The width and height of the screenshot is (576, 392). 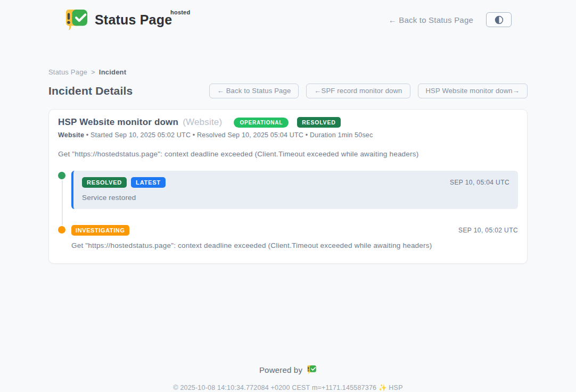 I want to click on timeline-latest-badge: LATEST, so click(x=148, y=182).